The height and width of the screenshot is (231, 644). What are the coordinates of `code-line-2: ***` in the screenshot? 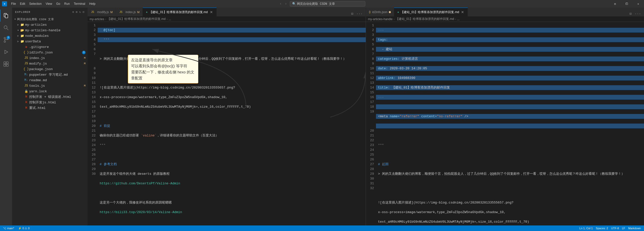 It's located at (232, 40).